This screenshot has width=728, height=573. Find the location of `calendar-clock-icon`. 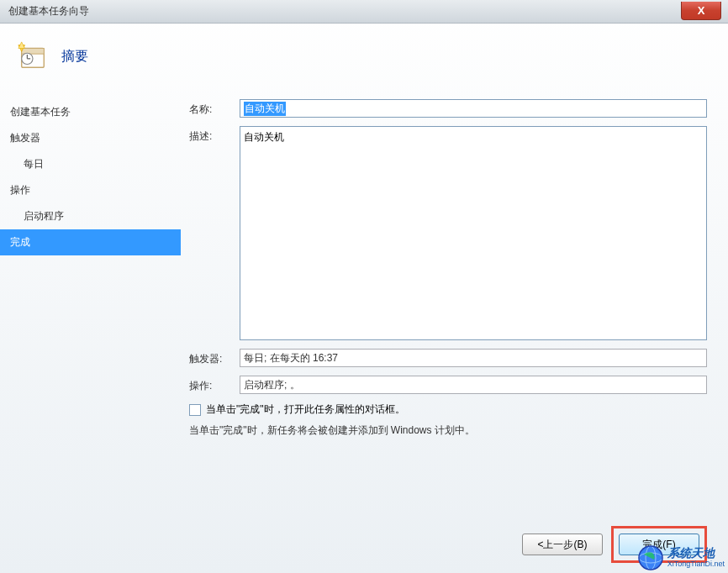

calendar-clock-icon is located at coordinates (33, 56).